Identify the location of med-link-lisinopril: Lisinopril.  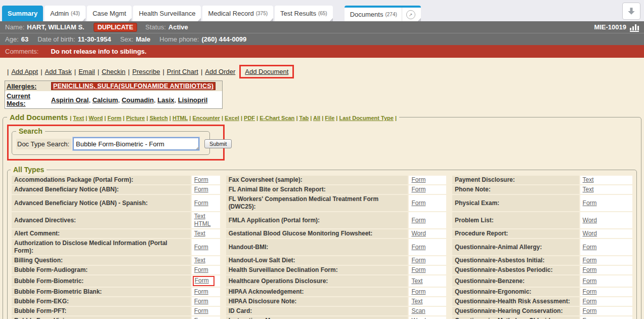
(193, 100).